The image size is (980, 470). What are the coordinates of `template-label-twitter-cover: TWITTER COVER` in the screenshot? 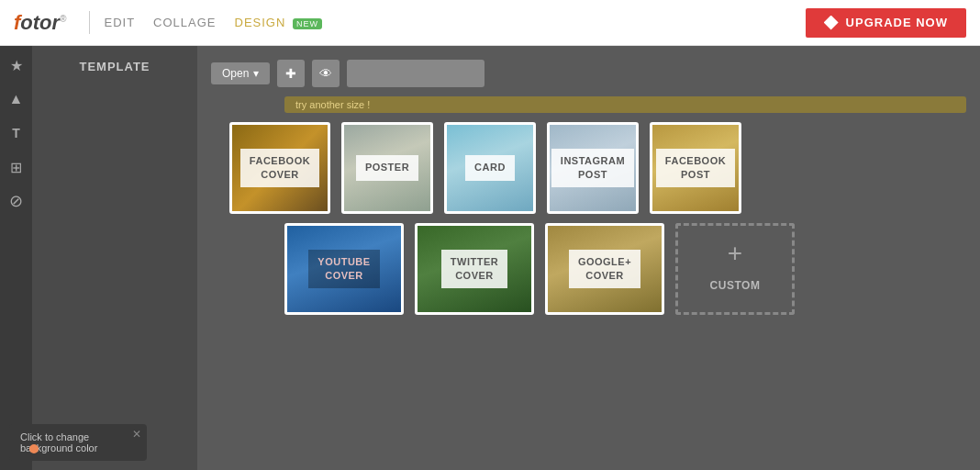 It's located at (474, 270).